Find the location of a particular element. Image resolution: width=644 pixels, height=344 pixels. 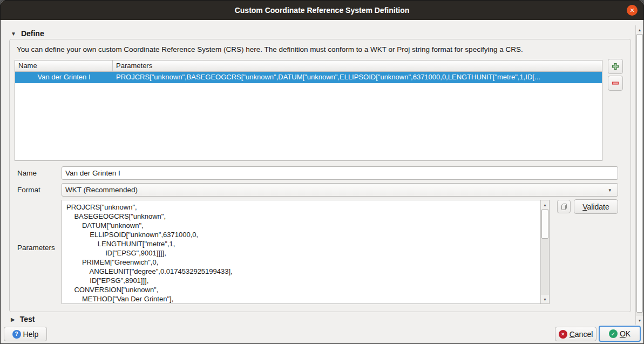

minus-icon is located at coordinates (615, 83).